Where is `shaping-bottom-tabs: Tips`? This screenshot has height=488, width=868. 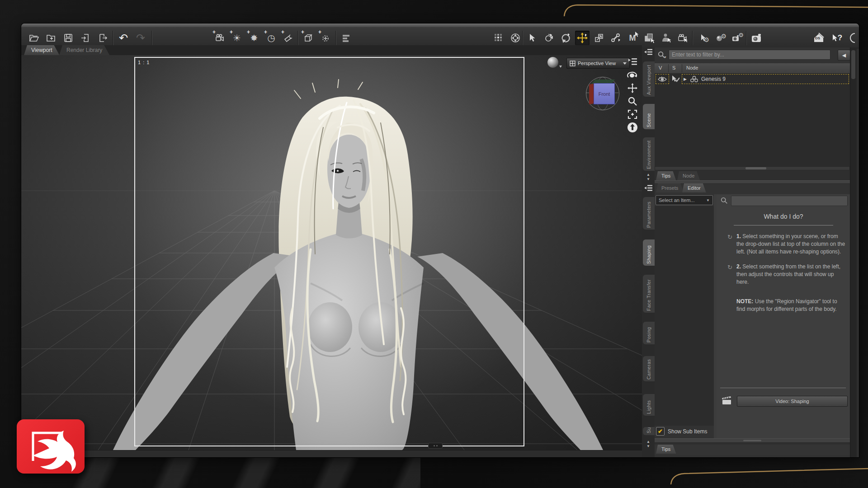
shaping-bottom-tabs: Tips is located at coordinates (752, 449).